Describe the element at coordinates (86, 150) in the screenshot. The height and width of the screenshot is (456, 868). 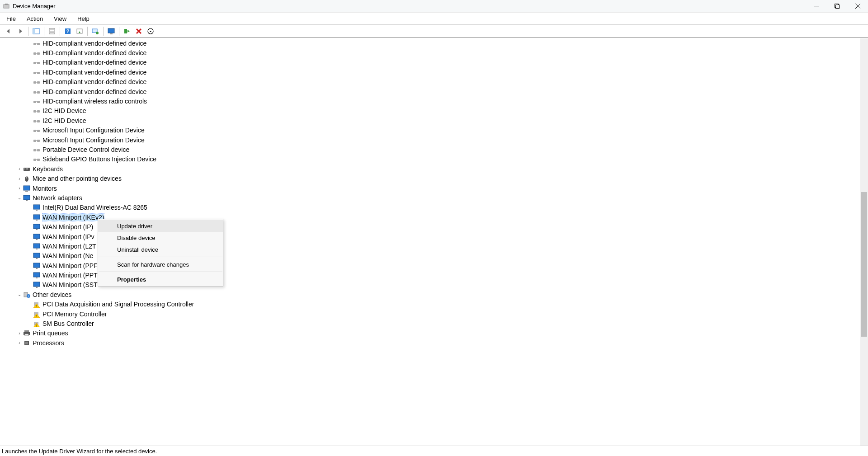
I see `tree-item-label: Portable Device Control device` at that location.